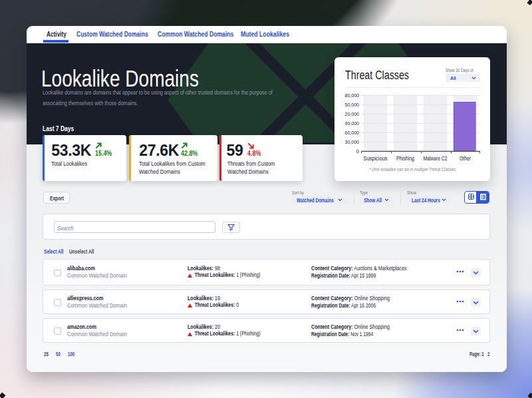  Describe the element at coordinates (352, 96) in the screenshot. I see `svg-text: 80,000` at that location.